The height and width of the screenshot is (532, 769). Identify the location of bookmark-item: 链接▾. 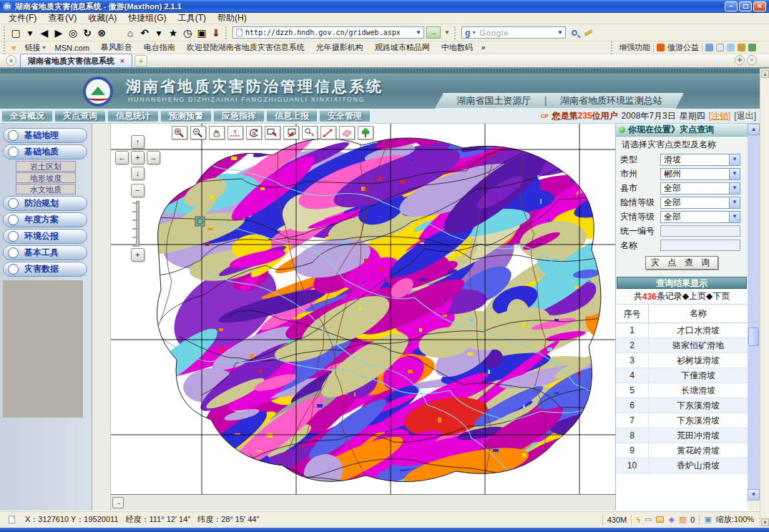
(34, 47).